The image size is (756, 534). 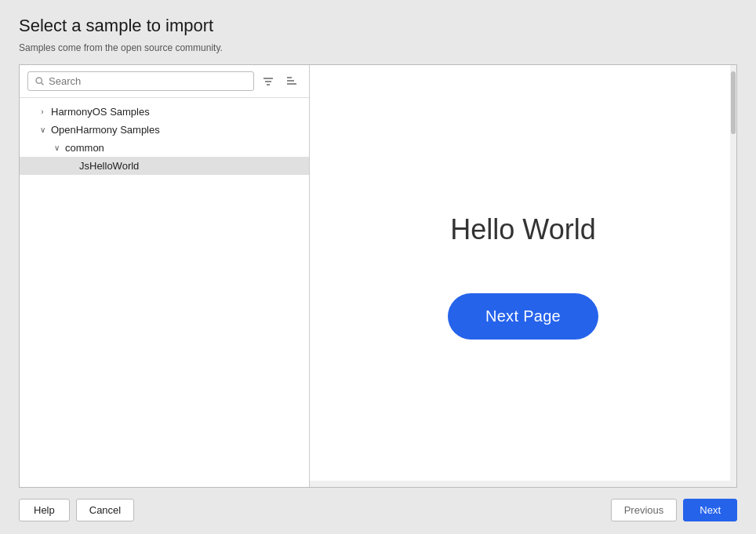 I want to click on page-subtitle: Samples come from the open source commun…, so click(x=378, y=48).